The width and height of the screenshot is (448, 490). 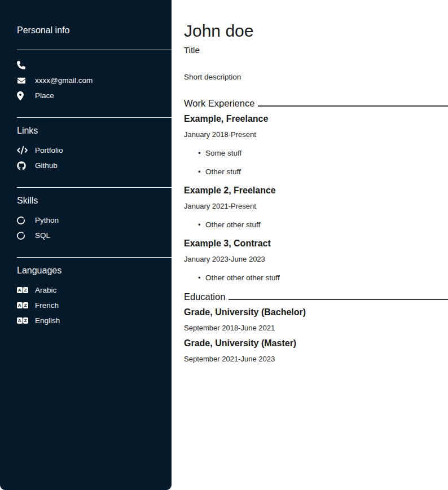 What do you see at coordinates (316, 119) in the screenshot?
I see `entry-title: Example, Freelance` at bounding box center [316, 119].